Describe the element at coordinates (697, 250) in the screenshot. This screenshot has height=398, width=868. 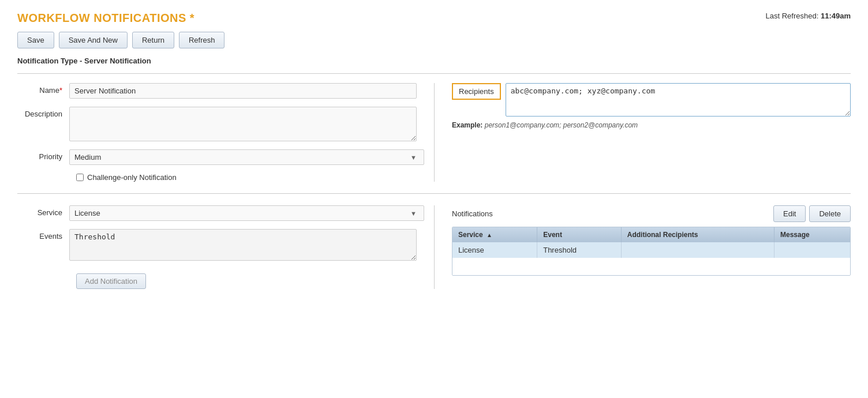
I see `cell-additional-recipients` at that location.